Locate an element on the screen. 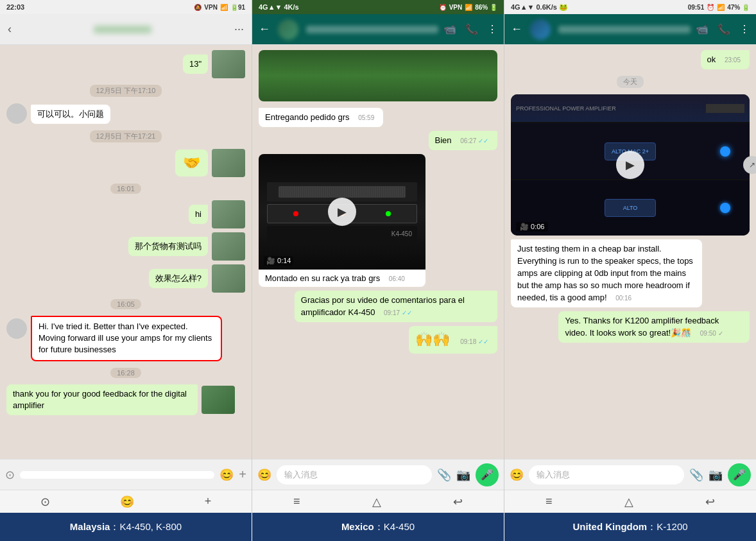 Image resolution: width=756 pixels, height=541 pixels. msg-bubble-entregando: Entregando pedido grs 05:59 is located at coordinates (321, 117).